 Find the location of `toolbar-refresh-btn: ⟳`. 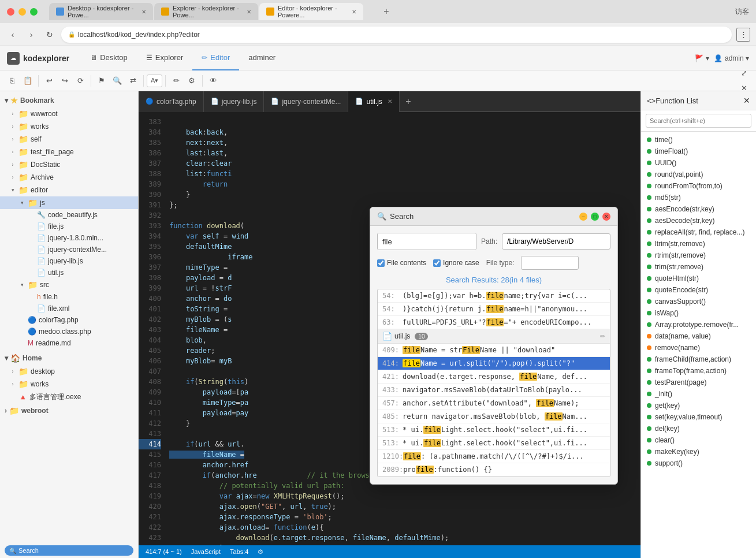

toolbar-refresh-btn: ⟳ is located at coordinates (80, 81).